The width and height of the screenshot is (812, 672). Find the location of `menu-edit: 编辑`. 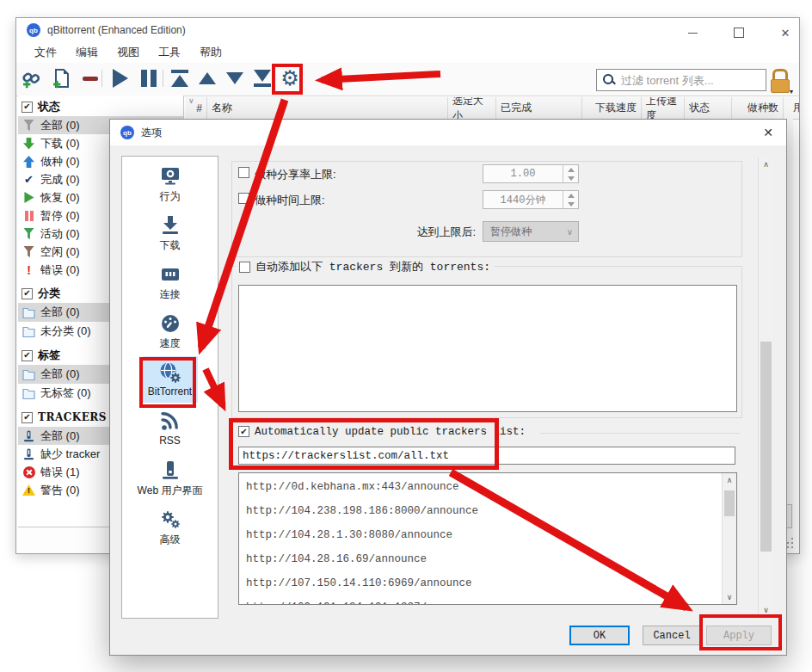

menu-edit: 编辑 is located at coordinates (87, 52).